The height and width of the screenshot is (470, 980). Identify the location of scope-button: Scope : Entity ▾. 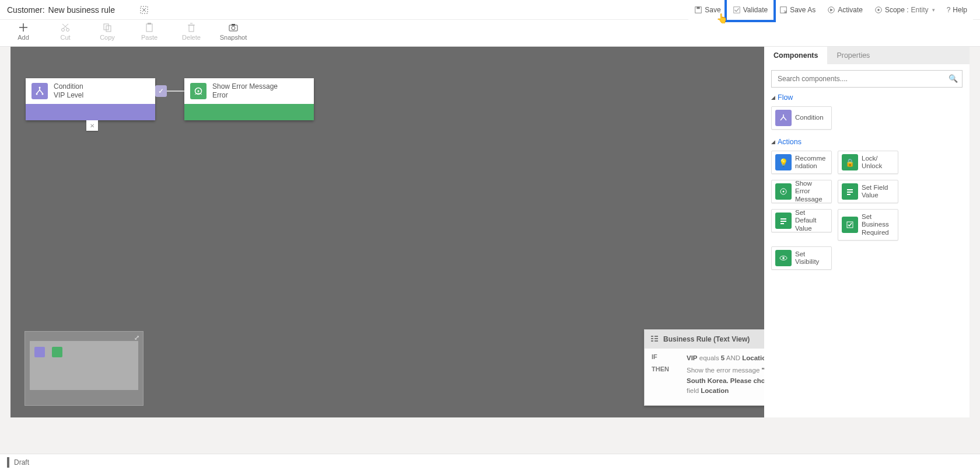
(905, 10).